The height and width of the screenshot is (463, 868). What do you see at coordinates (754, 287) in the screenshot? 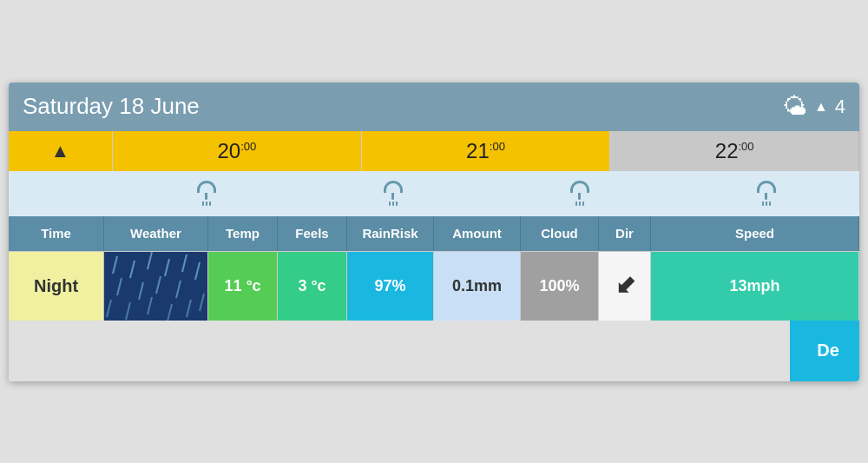
I see `speed-value: 13mph` at bounding box center [754, 287].